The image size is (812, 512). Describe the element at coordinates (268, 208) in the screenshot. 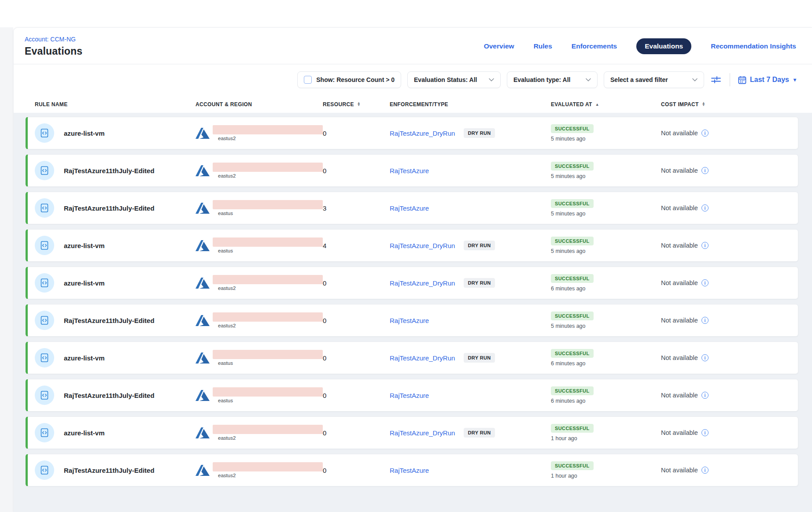

I see `account-region-stack: eastus` at that location.